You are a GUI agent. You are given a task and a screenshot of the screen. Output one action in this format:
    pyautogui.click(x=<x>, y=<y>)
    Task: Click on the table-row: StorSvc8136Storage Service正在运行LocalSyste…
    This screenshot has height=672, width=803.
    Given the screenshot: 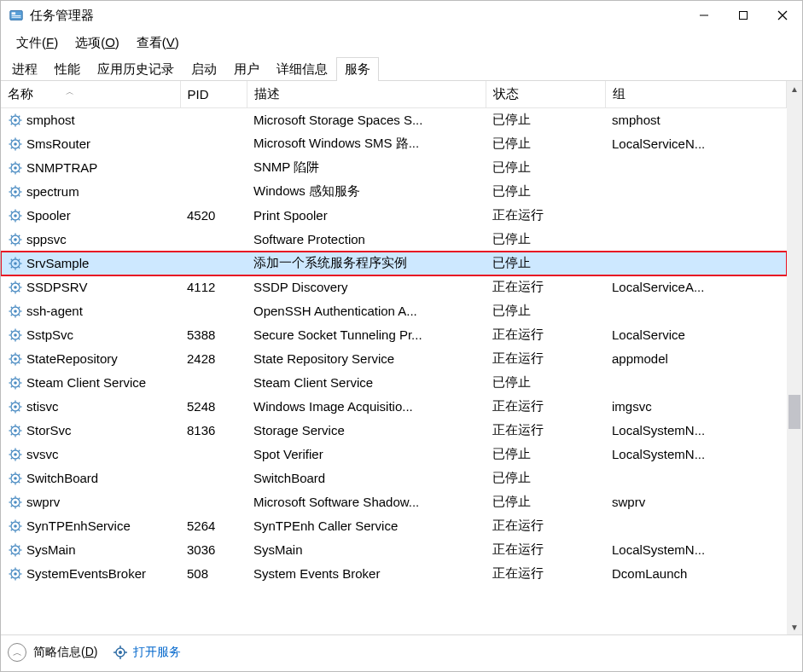 What is the action you would take?
    pyautogui.click(x=394, y=431)
    